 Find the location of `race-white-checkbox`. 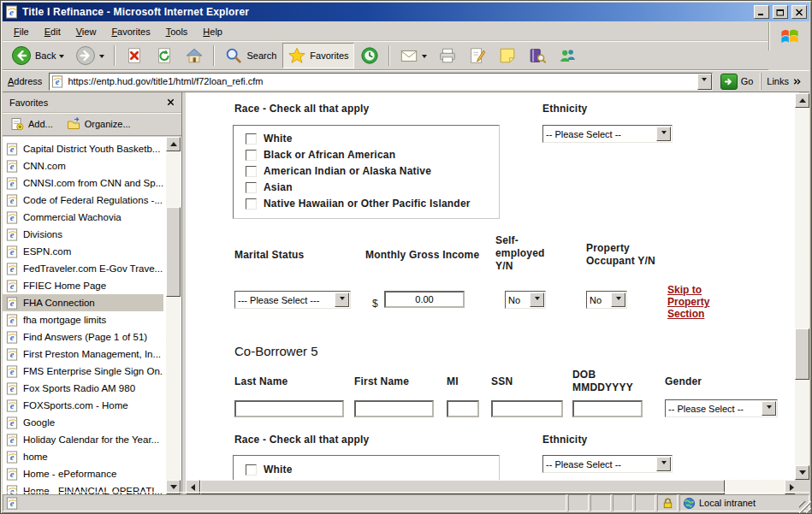

race-white-checkbox is located at coordinates (252, 139).